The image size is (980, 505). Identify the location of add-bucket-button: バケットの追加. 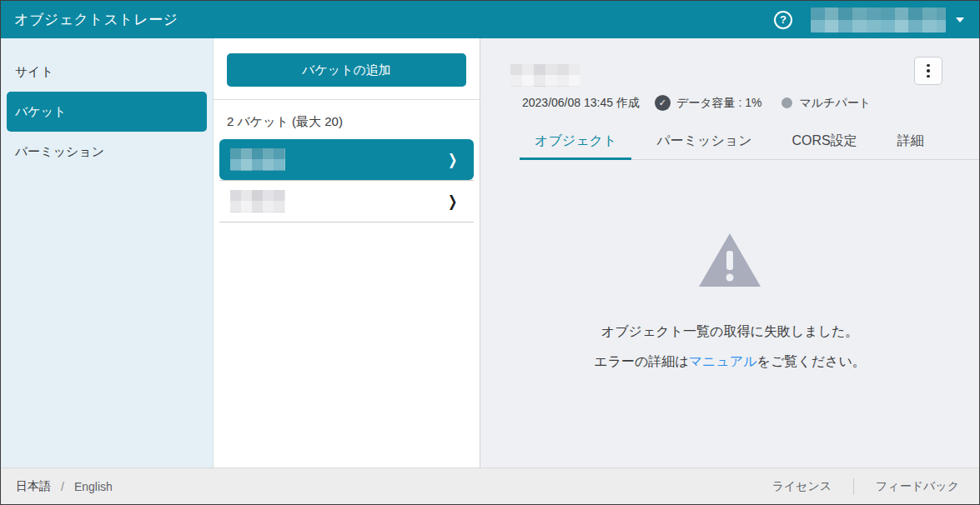
(347, 70).